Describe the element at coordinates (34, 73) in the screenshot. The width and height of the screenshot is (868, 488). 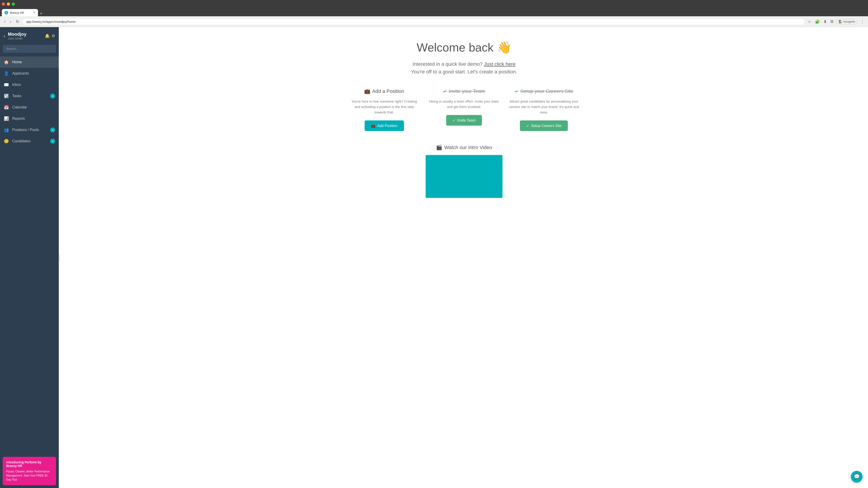
I see `sidebar-item-label: Applicants` at that location.